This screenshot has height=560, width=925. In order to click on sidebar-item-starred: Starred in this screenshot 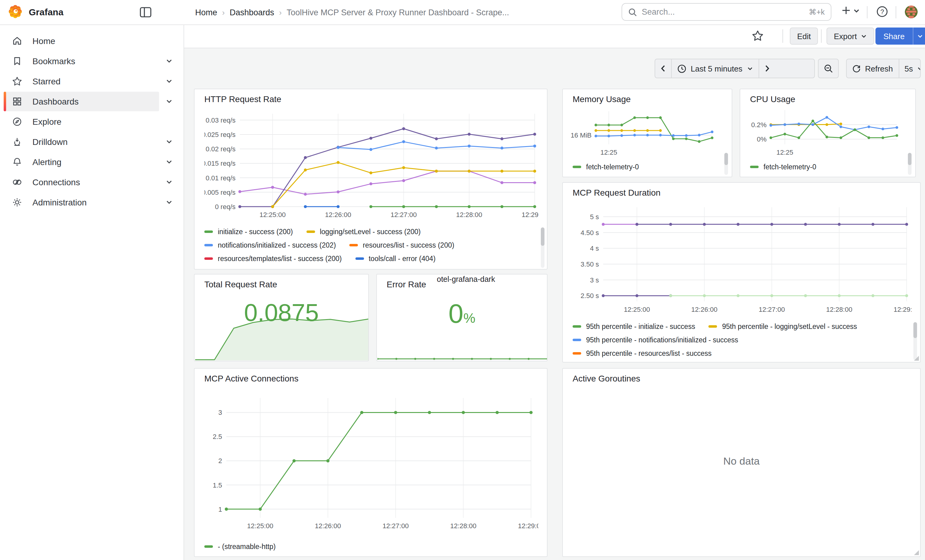, I will do `click(81, 81)`.